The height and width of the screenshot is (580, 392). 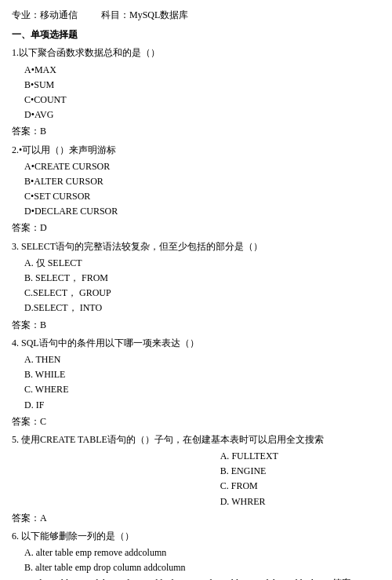 What do you see at coordinates (196, 344) in the screenshot?
I see `question-4-text: 4. SQL语句中的条件用以下哪一项来表达（）` at bounding box center [196, 344].